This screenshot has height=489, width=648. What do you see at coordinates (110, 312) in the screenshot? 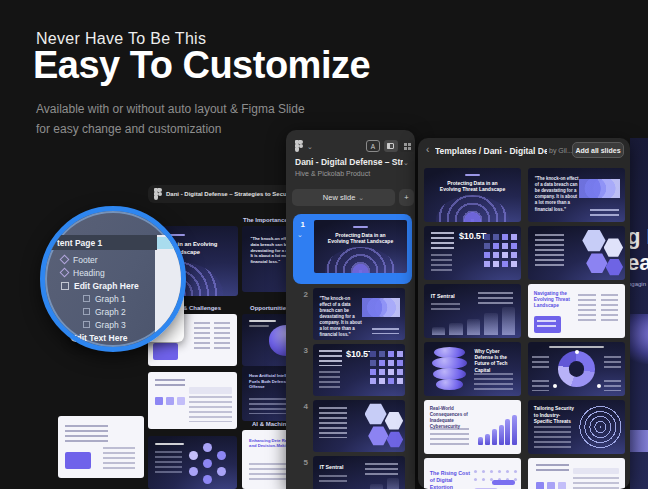
I see `layer-label: Graph 2` at bounding box center [110, 312].